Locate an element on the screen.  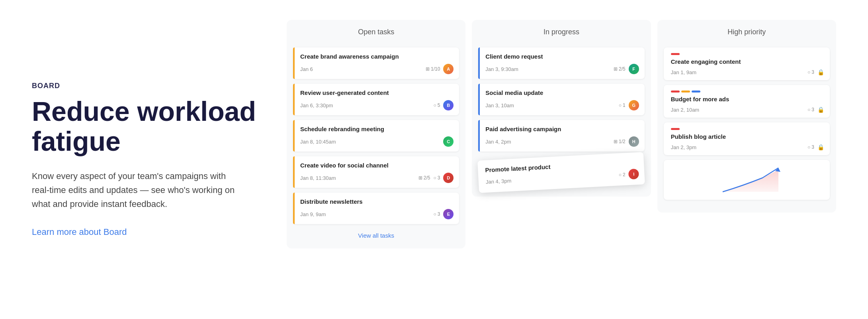
task-meta: Jan 8, 11:30am ⊞ 2/5 ○ 3 D is located at coordinates (376, 178).